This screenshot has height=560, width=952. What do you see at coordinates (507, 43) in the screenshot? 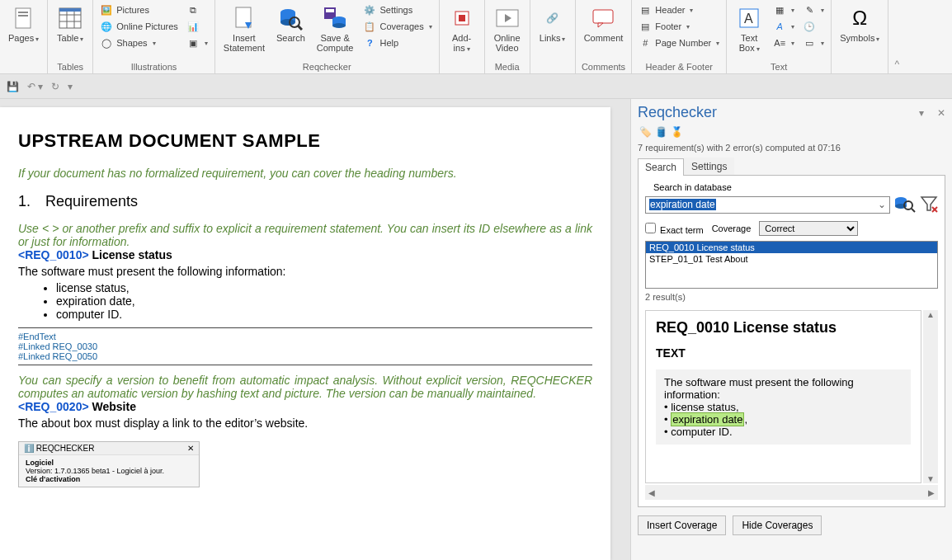
I see `online-video-label: Online Video` at bounding box center [507, 43].